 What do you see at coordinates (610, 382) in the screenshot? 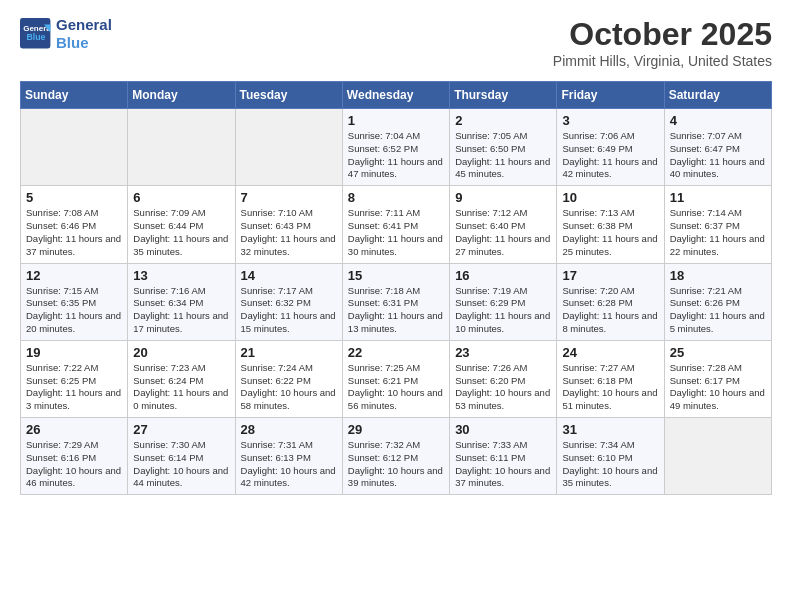
I see `day-info: Sunset: 6:18 PM` at bounding box center [610, 382].